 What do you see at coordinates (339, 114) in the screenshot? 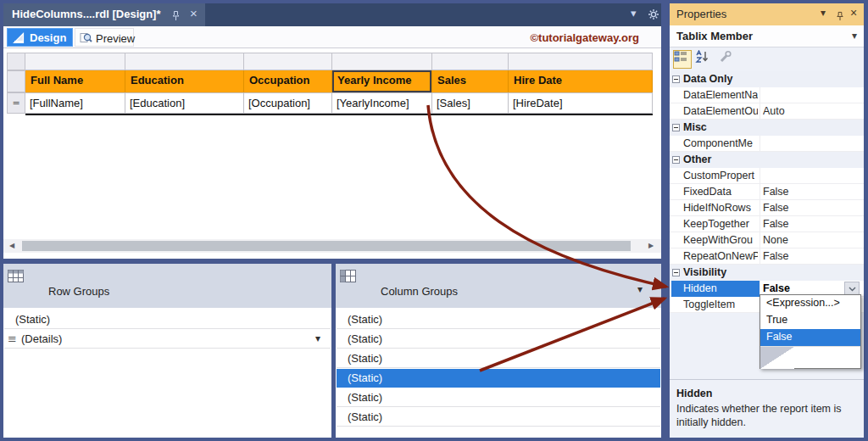
I see `tablix-outline-bottom` at bounding box center [339, 114].